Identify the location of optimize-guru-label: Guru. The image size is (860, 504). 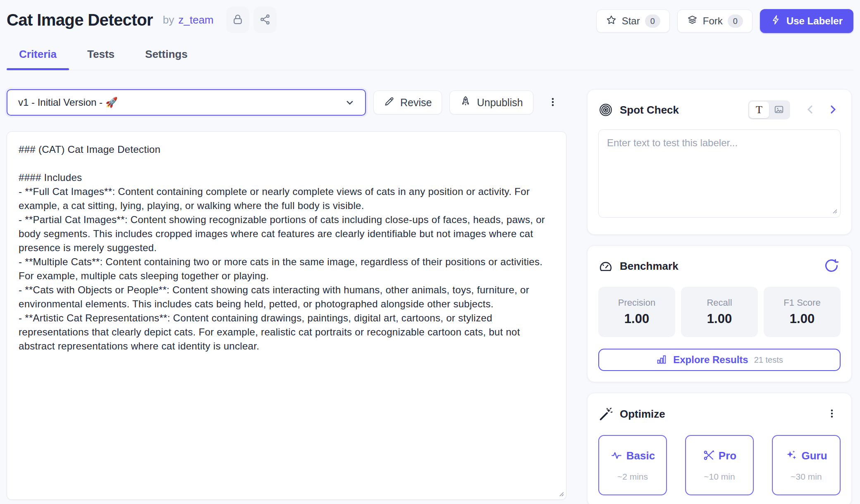
(814, 456).